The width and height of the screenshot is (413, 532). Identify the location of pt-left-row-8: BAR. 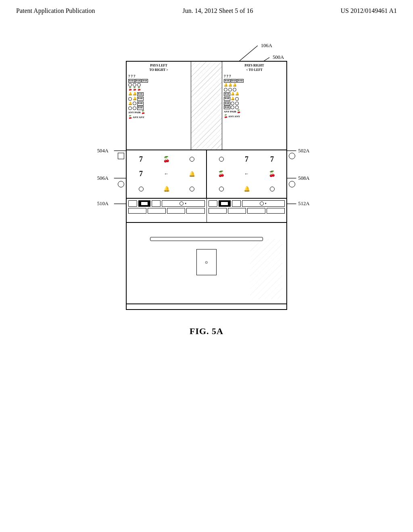
(159, 108).